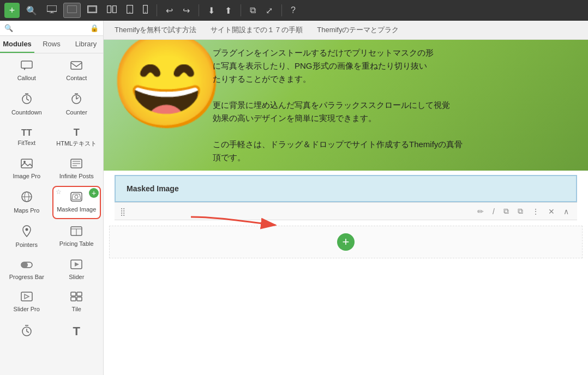  What do you see at coordinates (27, 100) in the screenshot?
I see `countdown-icon` at bounding box center [27, 100].